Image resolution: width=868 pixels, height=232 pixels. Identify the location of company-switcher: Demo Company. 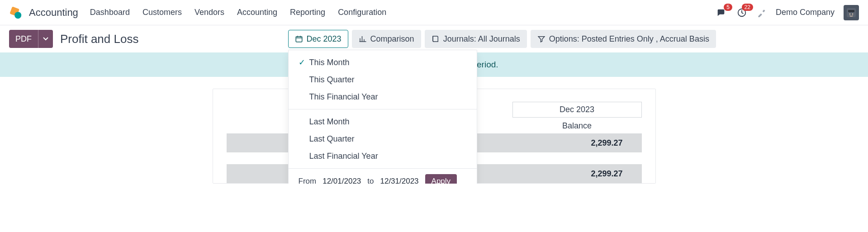
(805, 13).